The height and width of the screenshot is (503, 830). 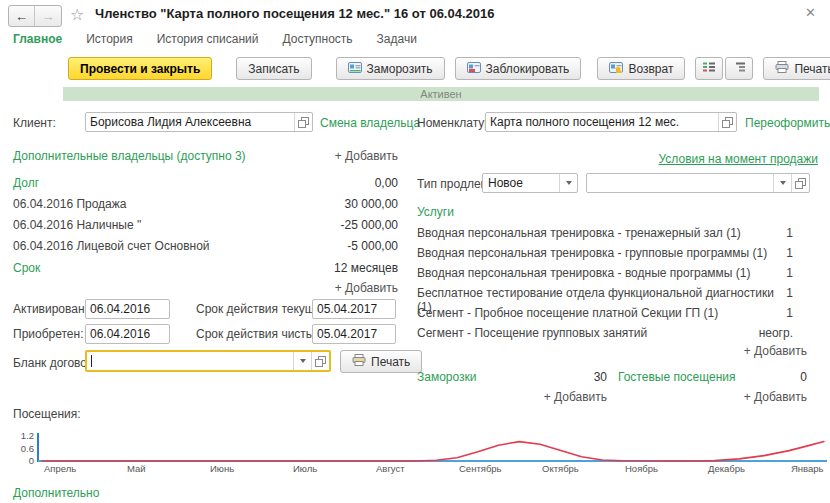 What do you see at coordinates (136, 468) in the screenshot?
I see `svg-text: Май` at bounding box center [136, 468].